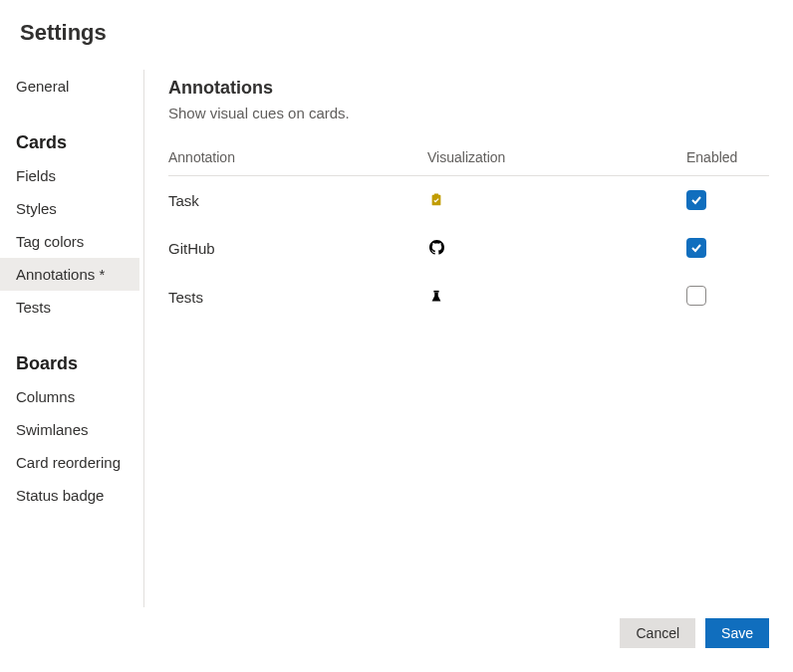  What do you see at coordinates (72, 362) in the screenshot?
I see `sidebar-section-boards: Boards` at bounding box center [72, 362].